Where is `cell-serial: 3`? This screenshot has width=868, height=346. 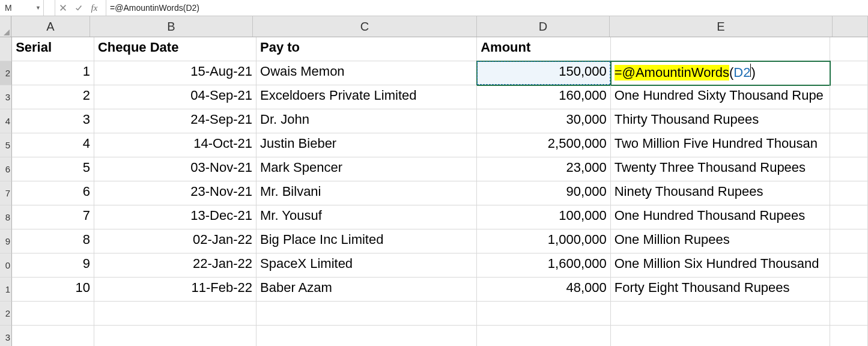 cell-serial: 3 is located at coordinates (53, 121).